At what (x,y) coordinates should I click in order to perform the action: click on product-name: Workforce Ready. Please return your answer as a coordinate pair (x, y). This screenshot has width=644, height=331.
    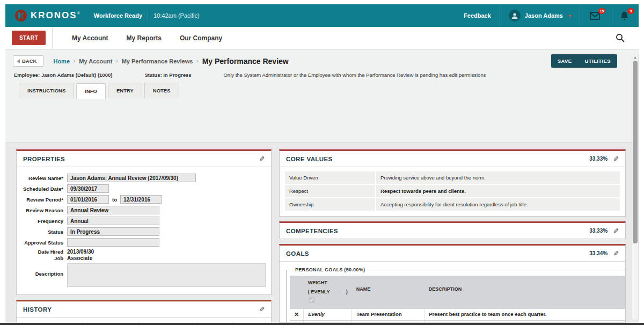
    Looking at the image, I should click on (118, 16).